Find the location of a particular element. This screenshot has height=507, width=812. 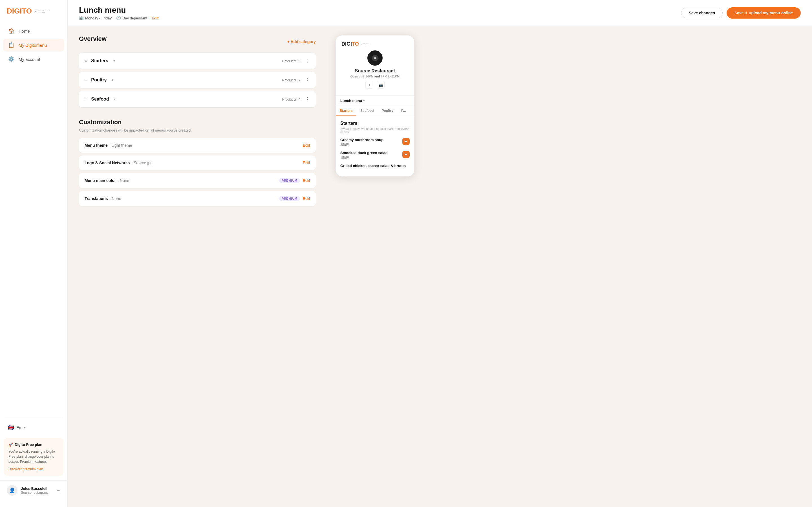

customization-subtitle: Customization changes will be impacted o… is located at coordinates (197, 130).